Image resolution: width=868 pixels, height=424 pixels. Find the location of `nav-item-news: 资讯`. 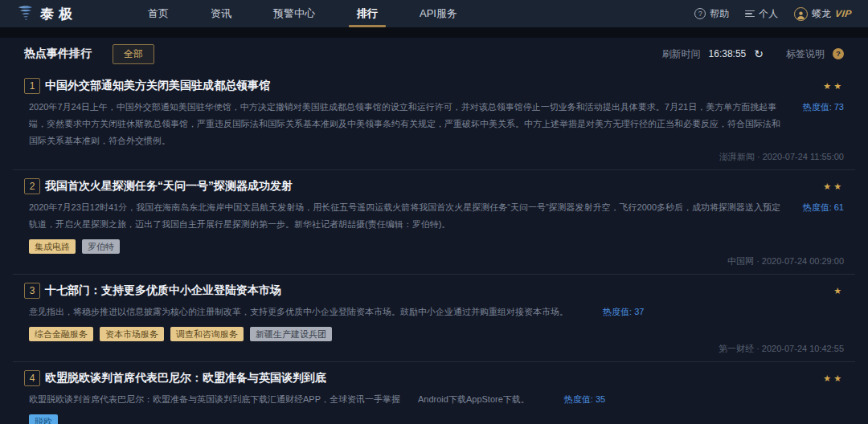

nav-item-news: 资讯 is located at coordinates (221, 14).